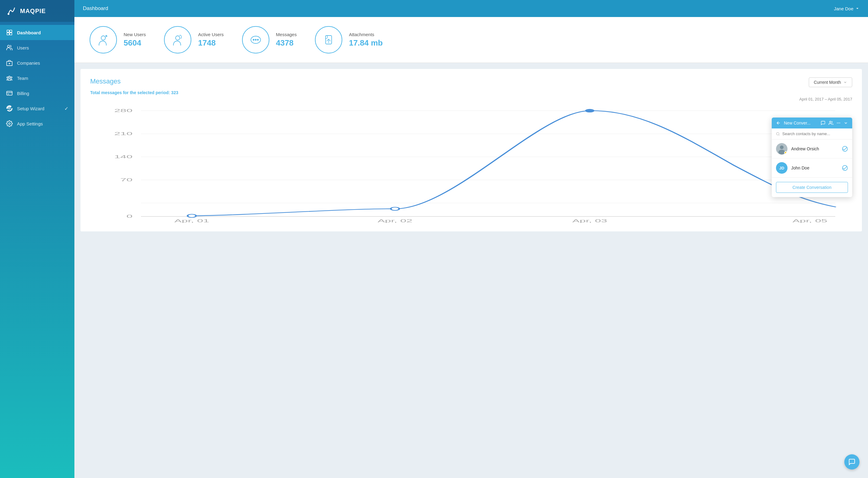 The width and height of the screenshot is (868, 478). I want to click on contact-search-input, so click(815, 134).